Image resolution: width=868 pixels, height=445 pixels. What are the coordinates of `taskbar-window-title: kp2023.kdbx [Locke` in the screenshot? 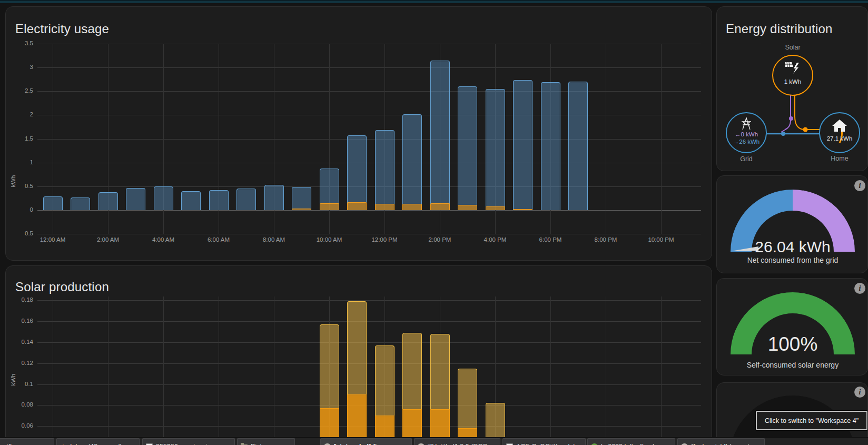 It's located at (630, 444).